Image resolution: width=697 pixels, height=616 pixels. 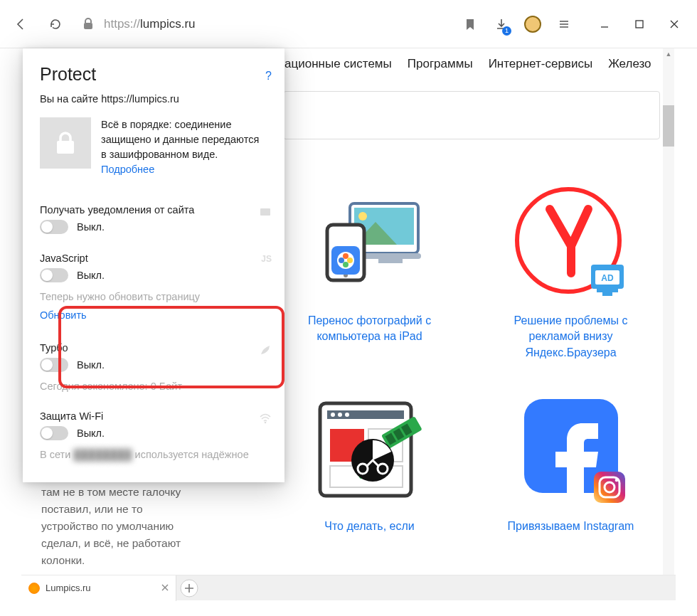 What do you see at coordinates (154, 156) in the screenshot?
I see `secure-block: Всё в порядке: соединение защищено и дан…` at bounding box center [154, 156].